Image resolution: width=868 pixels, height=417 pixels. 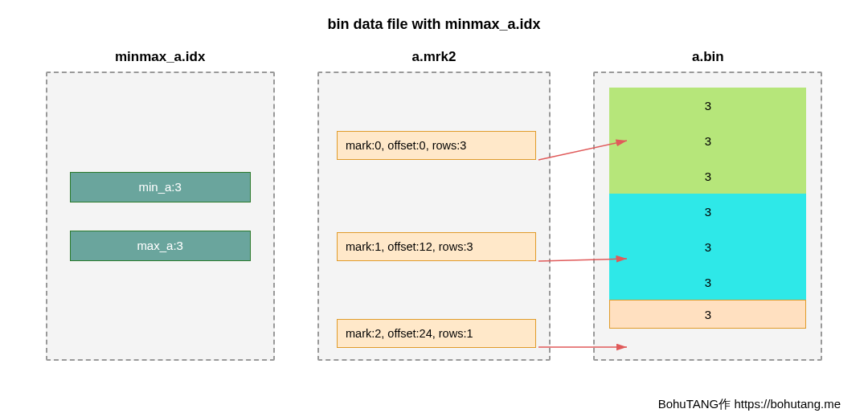 I want to click on mark-row-0: mark:0, offset:0, rows:3, so click(x=436, y=145).